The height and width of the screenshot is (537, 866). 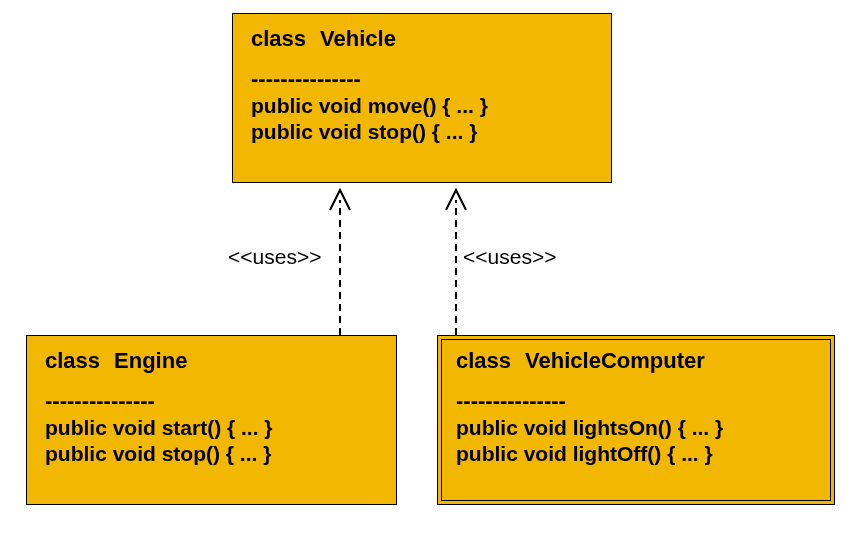 What do you see at coordinates (422, 98) in the screenshot?
I see `class-box-vehicle: classVehicle --------------- public void…` at bounding box center [422, 98].